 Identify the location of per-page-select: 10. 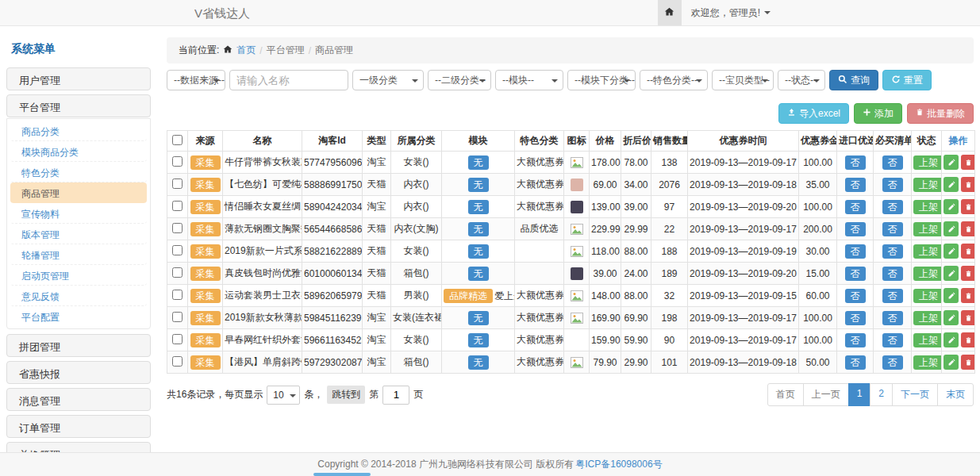
(283, 395).